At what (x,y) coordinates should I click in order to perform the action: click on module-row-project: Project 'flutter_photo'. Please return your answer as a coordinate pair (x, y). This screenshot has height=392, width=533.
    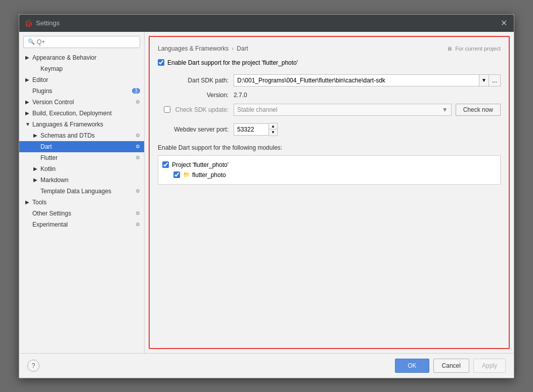
    Looking at the image, I should click on (329, 165).